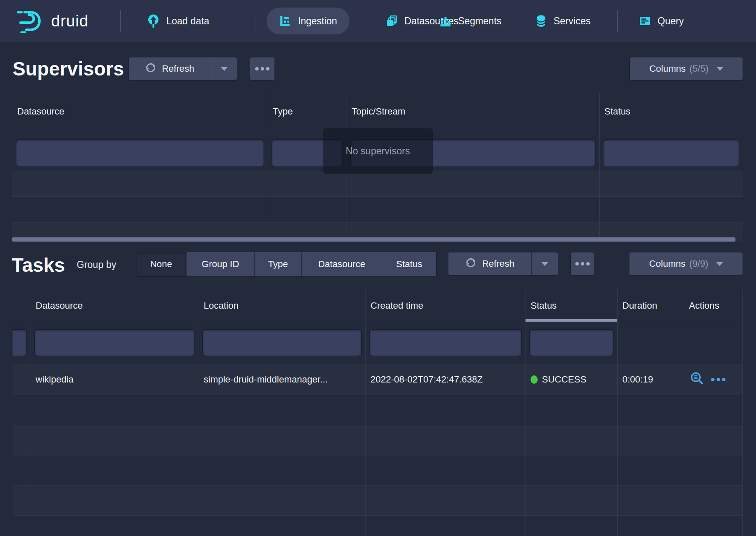  What do you see at coordinates (645, 21) in the screenshot?
I see `query-icon` at bounding box center [645, 21].